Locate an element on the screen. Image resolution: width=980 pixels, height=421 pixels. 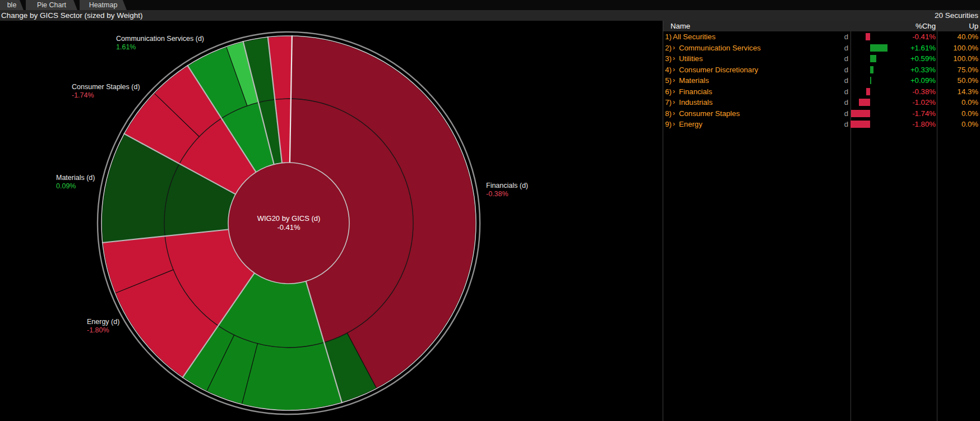
row-pct-change: +0.33% is located at coordinates (906, 70).